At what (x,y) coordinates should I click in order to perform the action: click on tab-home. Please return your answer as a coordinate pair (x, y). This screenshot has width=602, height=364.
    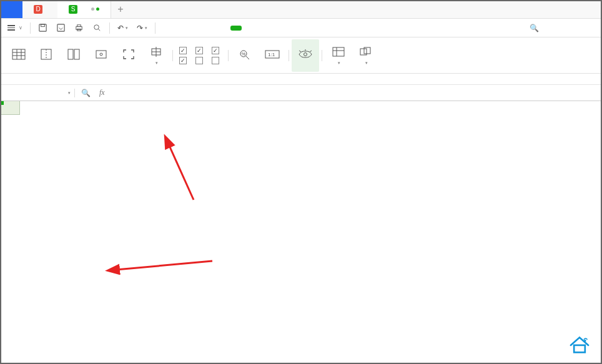
    Looking at the image, I should click on (11, 9).